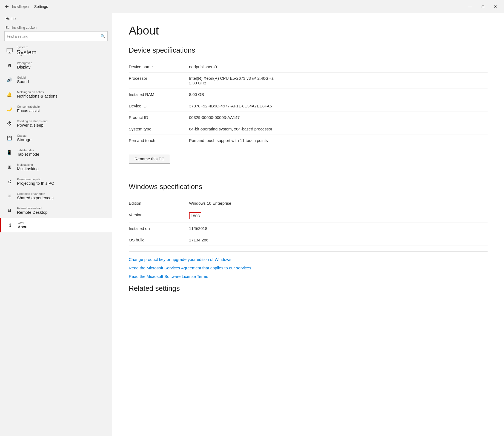  I want to click on spec-label: Processor, so click(159, 78).